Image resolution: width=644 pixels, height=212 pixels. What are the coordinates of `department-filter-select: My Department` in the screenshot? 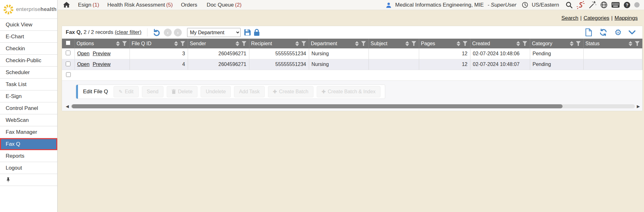 It's located at (214, 33).